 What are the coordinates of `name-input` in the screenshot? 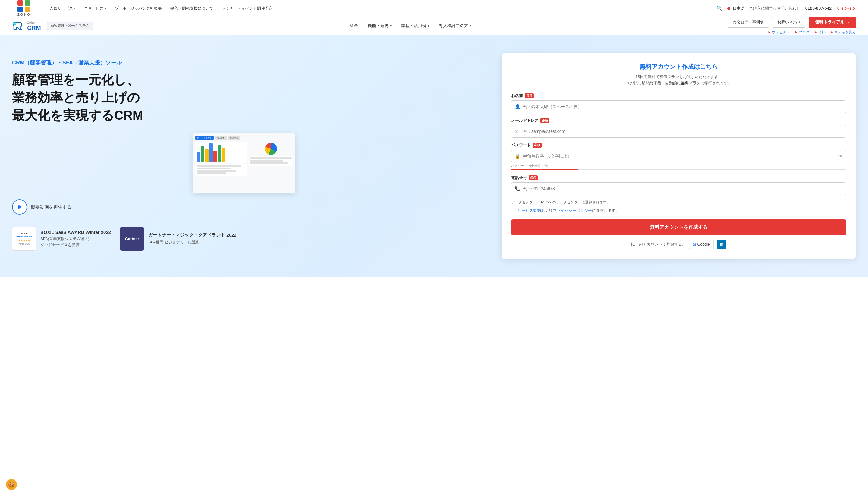 It's located at (679, 107).